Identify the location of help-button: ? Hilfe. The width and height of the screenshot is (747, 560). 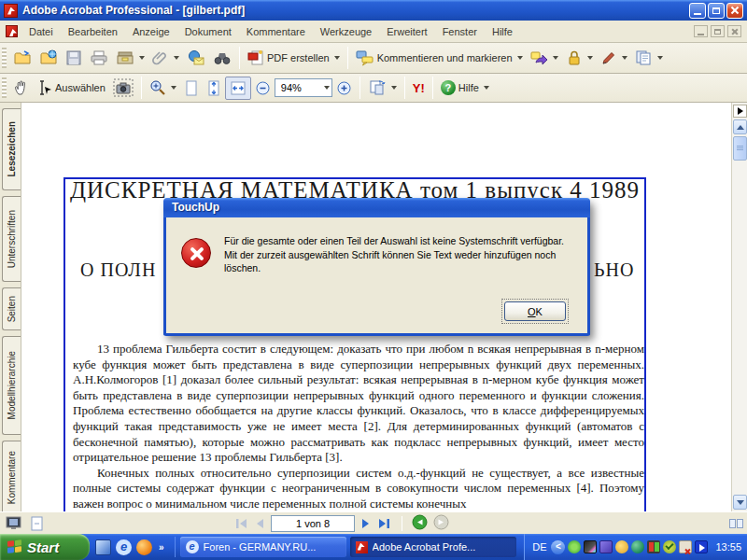
(465, 88).